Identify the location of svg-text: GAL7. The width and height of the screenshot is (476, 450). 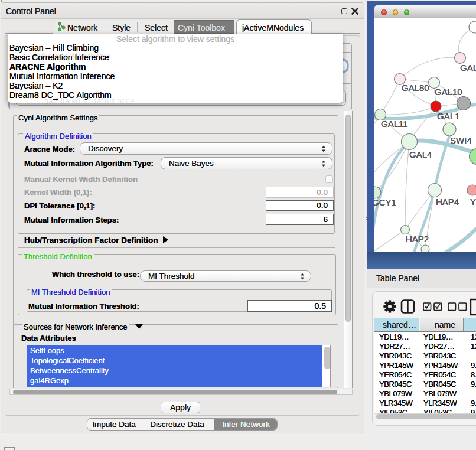
(468, 67).